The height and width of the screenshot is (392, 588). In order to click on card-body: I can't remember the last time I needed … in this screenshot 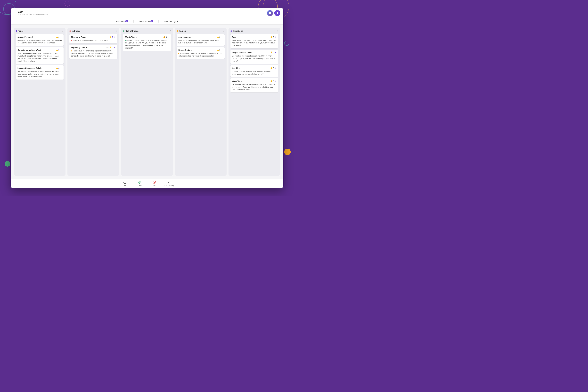, I will do `click(40, 58)`.